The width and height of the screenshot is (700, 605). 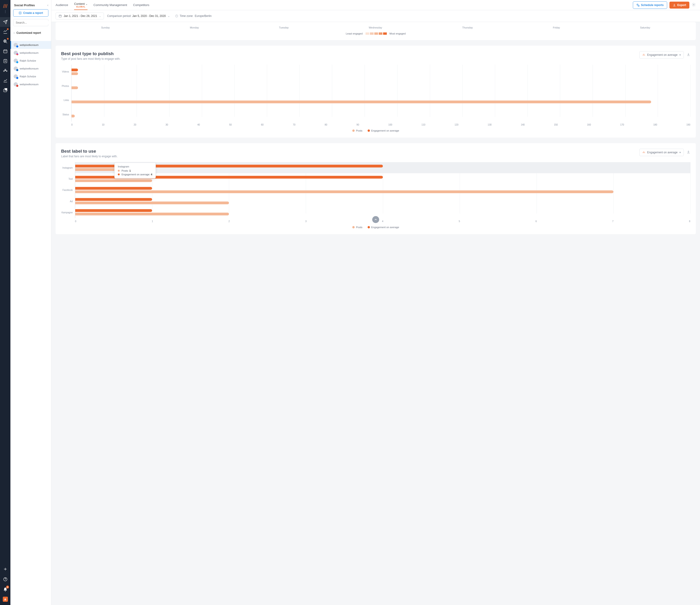 I want to click on rail-globe, so click(x=5, y=41).